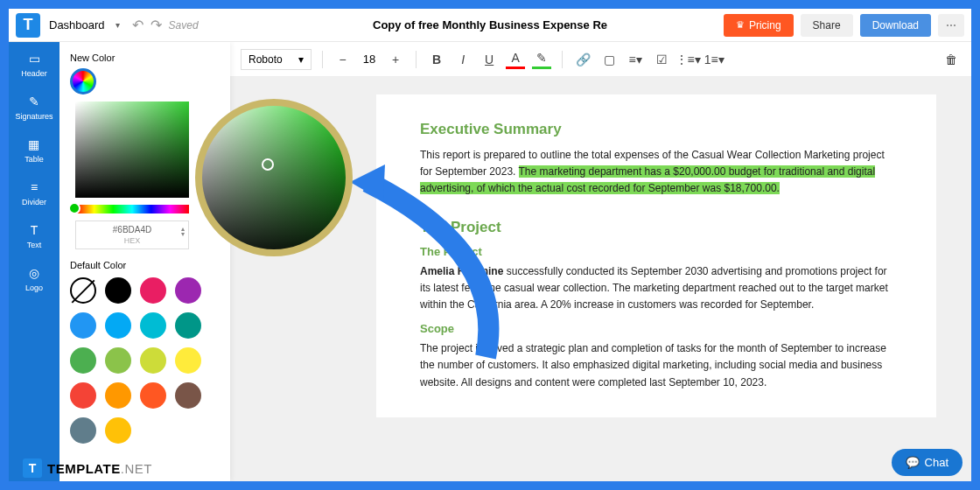  What do you see at coordinates (656, 130) in the screenshot?
I see `heading-executive-summary: Executive Summary` at bounding box center [656, 130].